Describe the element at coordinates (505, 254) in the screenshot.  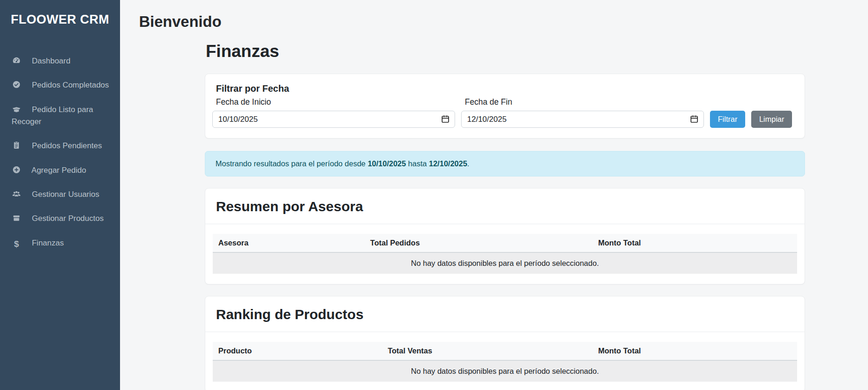
I see `advisor-summary-table: Asesora Total Pedidos Monto Total No hay…` at that location.